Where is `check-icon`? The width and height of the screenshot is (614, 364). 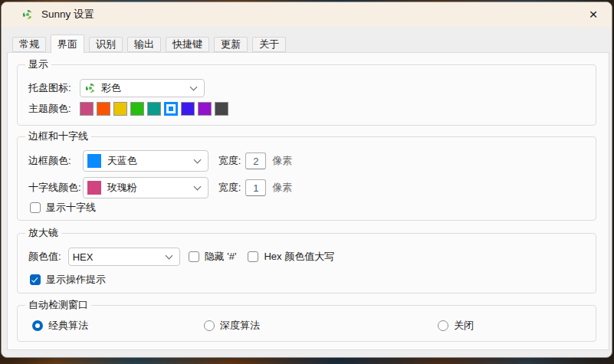 check-icon is located at coordinates (34, 279).